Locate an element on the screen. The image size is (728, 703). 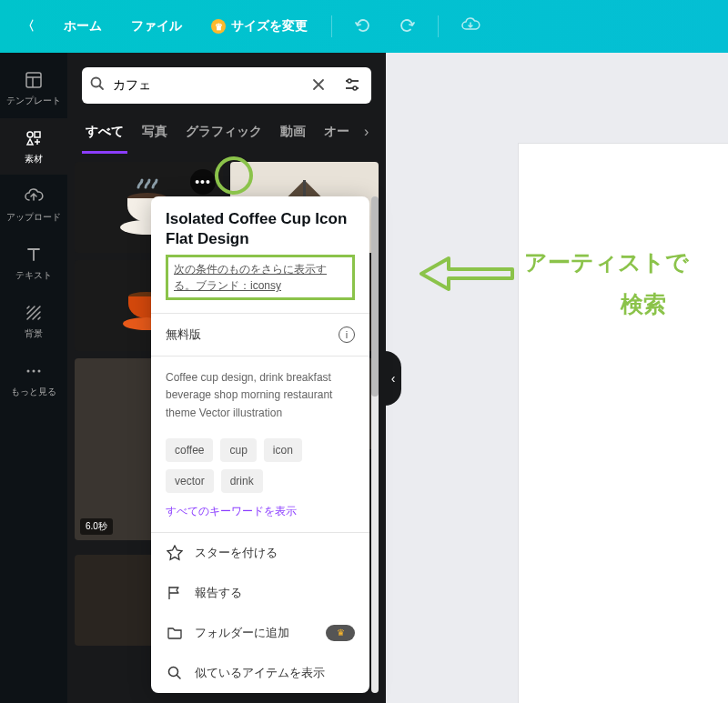
show-all-keywords-link: すべてのキーワードを表示 is located at coordinates (260, 511).